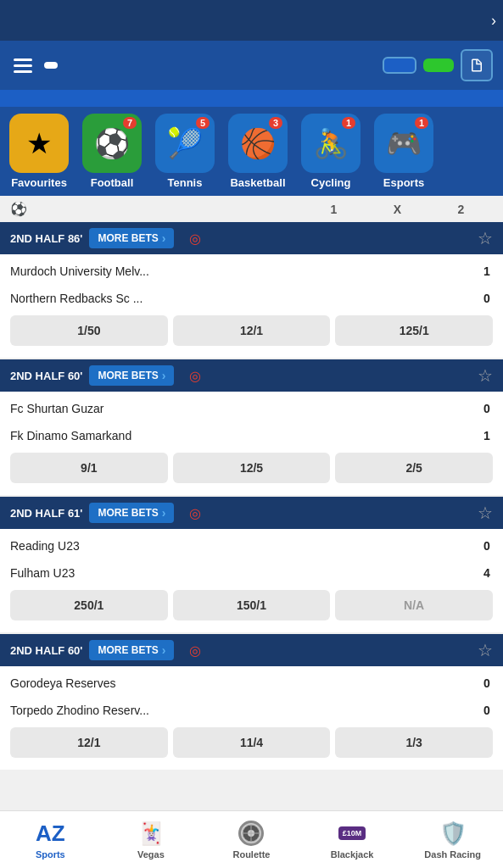 The width and height of the screenshot is (503, 868). I want to click on team-row-1-2: Reading U23 0, so click(251, 546).